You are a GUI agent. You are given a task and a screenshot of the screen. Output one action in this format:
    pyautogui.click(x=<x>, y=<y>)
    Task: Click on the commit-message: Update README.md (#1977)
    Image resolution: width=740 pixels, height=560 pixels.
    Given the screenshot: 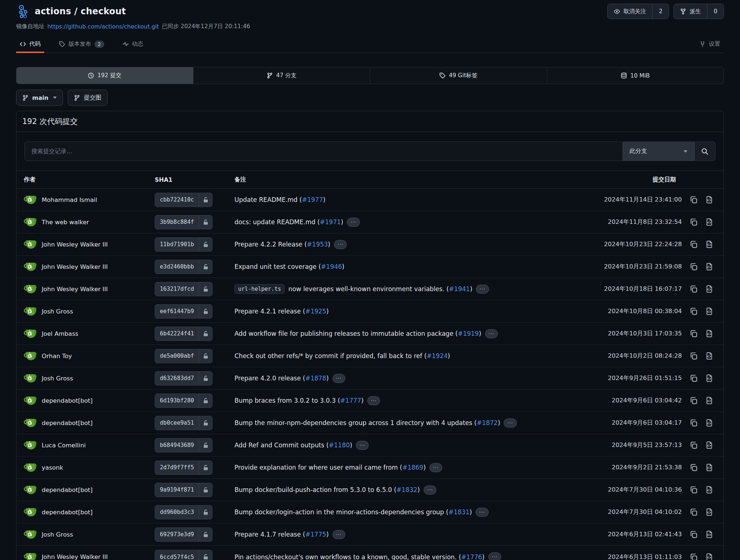 What is the action you would take?
    pyautogui.click(x=280, y=200)
    